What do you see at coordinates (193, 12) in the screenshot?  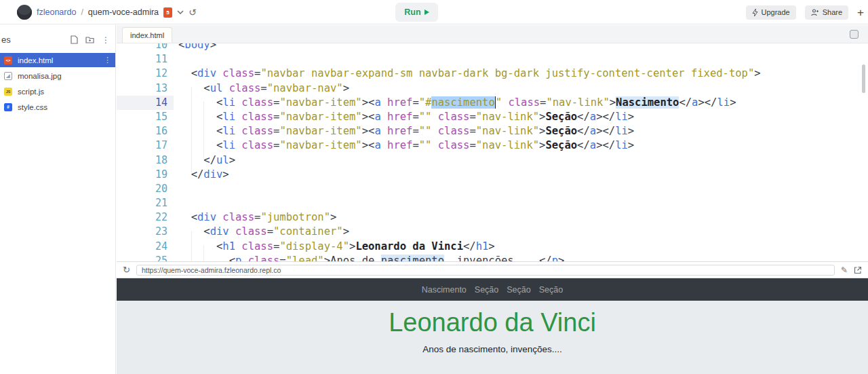 I see `history-icon: ↺` at bounding box center [193, 12].